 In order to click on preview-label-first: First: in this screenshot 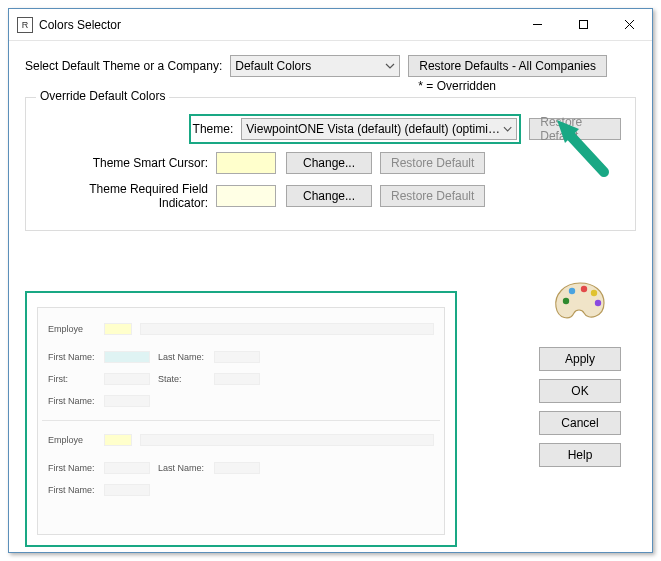, I will do `click(72, 379)`.